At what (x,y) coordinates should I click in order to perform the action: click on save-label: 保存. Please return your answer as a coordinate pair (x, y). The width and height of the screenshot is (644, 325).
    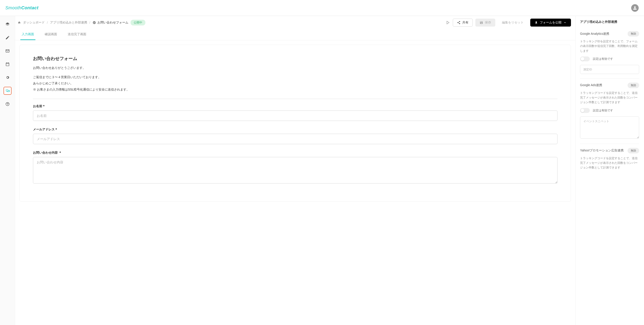
    Looking at the image, I should click on (488, 22).